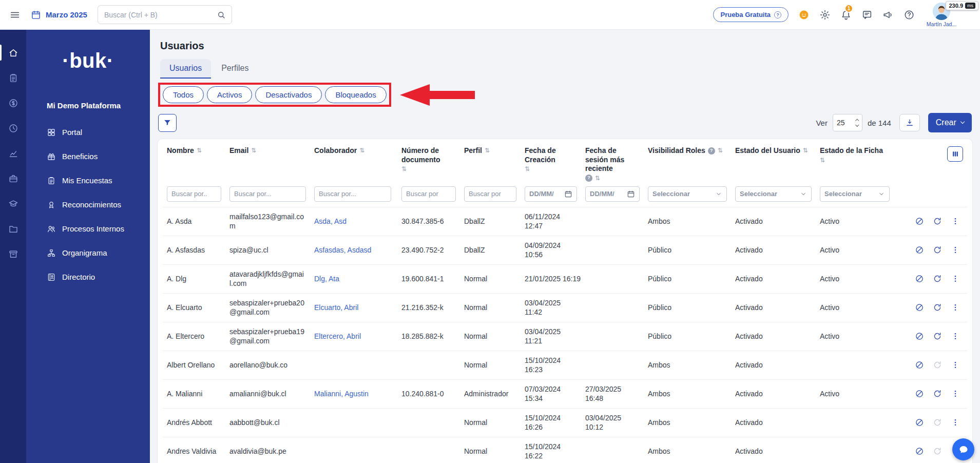 The image size is (980, 463). Describe the element at coordinates (331, 221) in the screenshot. I see `collaborator-link: Asda, Asd` at that location.